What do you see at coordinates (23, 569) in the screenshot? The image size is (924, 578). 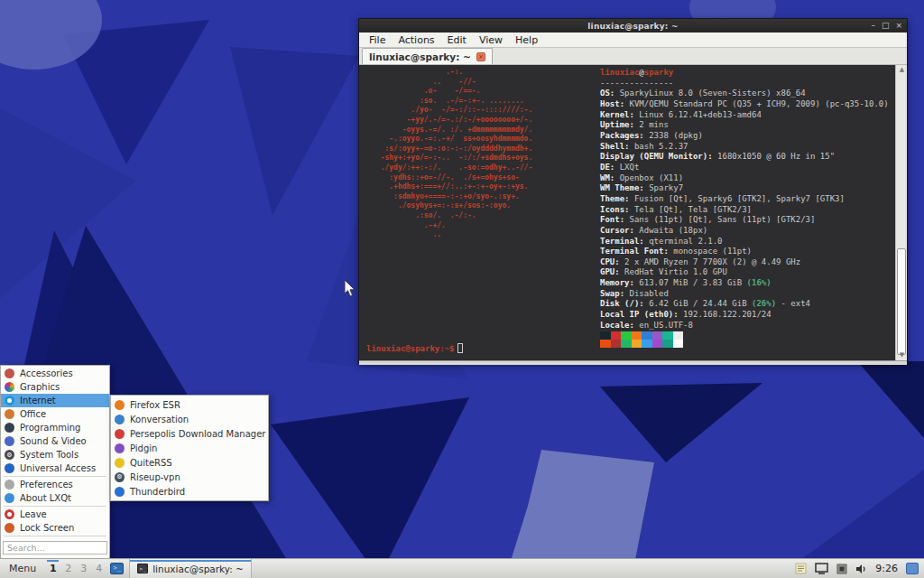 I see `taskbar-menu-button: Menu` at bounding box center [23, 569].